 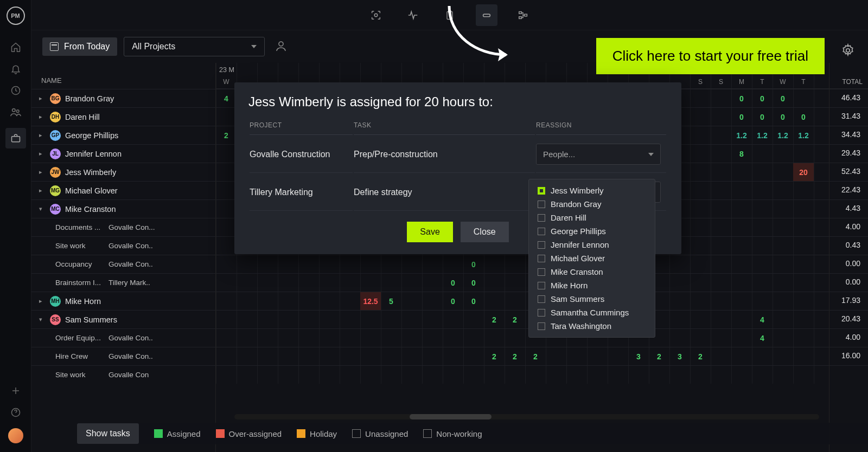 I want to click on clock-icon, so click(x=16, y=91).